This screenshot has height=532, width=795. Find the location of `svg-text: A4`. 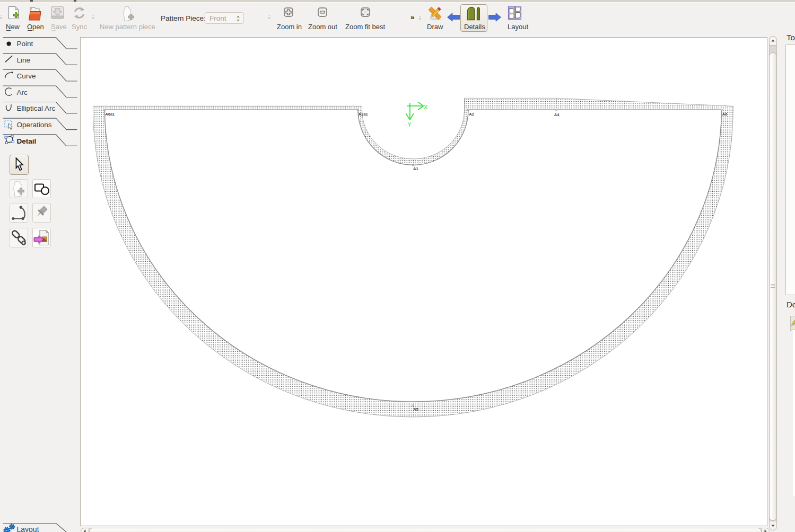

svg-text: A4 is located at coordinates (557, 114).